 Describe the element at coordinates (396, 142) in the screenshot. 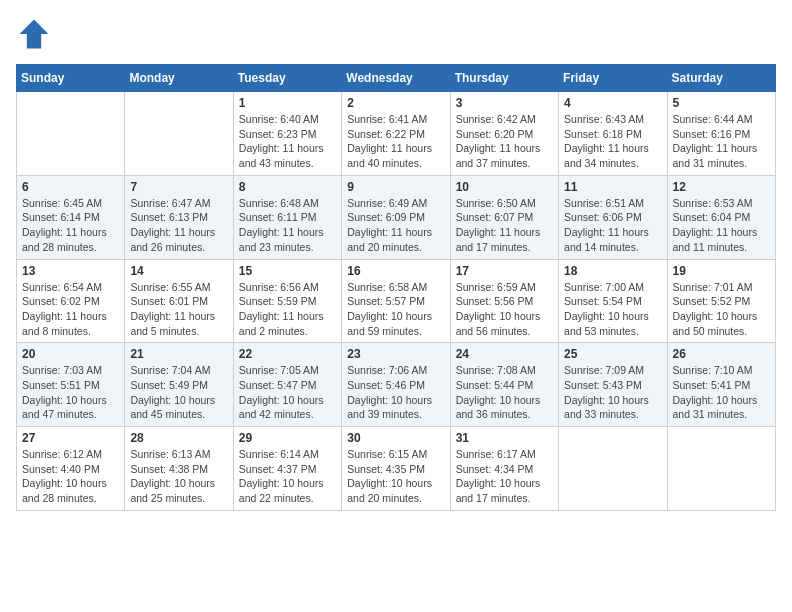

I see `day-info: Sunrise: 6:41 AM Sunset: 6:22 PM Dayligh…` at that location.